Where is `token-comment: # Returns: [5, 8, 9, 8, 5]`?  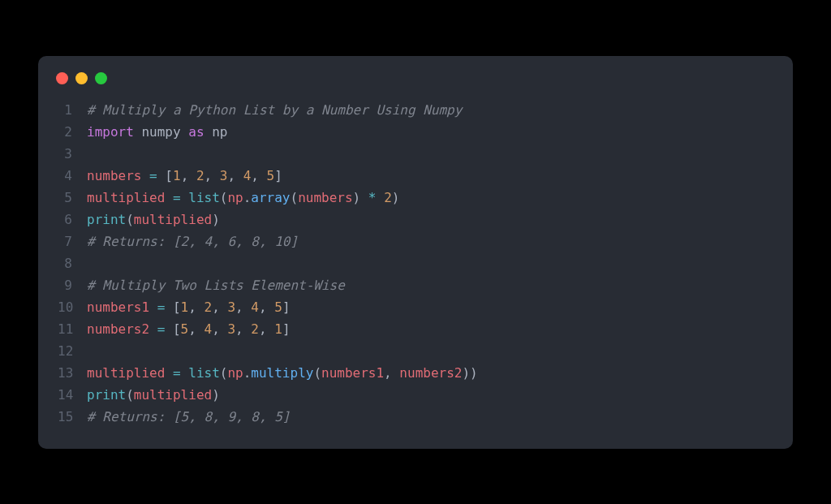 token-comment: # Returns: [5, 8, 9, 8, 5] is located at coordinates (188, 417).